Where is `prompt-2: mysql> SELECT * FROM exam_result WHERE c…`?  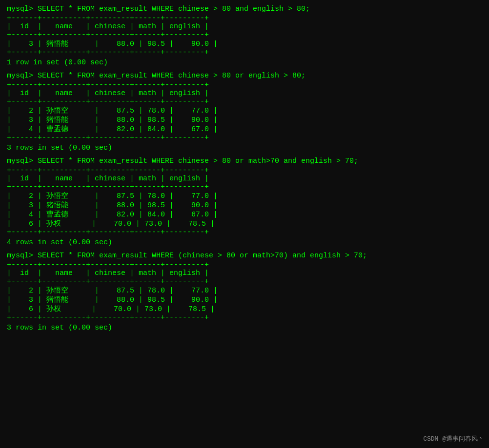
prompt-2: mysql> SELECT * FROM exam_result WHERE c… is located at coordinates (244, 161).